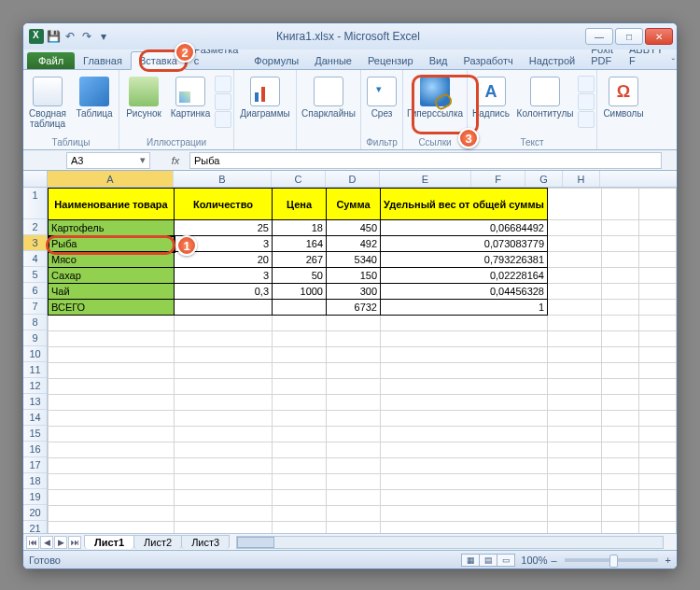 This screenshot has width=700, height=590. I want to click on row-header-13: 13, so click(35, 401).